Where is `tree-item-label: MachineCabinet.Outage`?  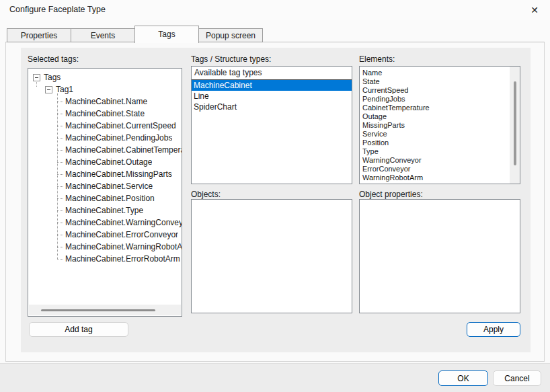 tree-item-label: MachineCabinet.Outage is located at coordinates (109, 162).